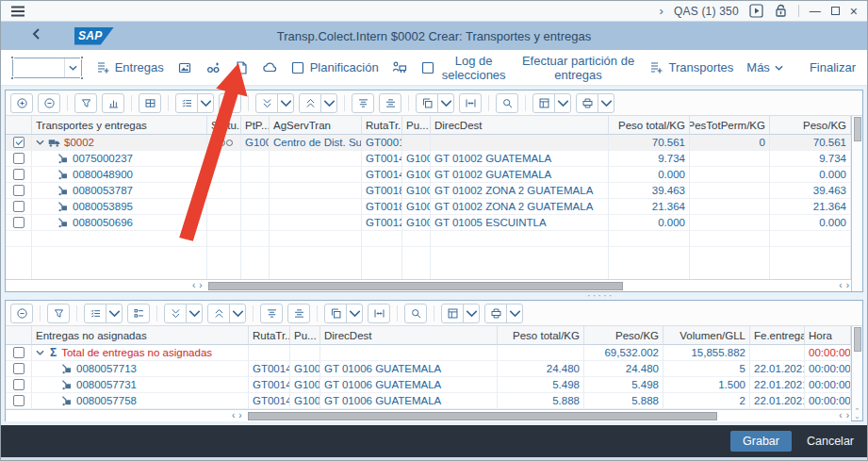 The image size is (868, 461). Describe the element at coordinates (103, 174) in the screenshot. I see `delivery-id: 0080048900` at that location.